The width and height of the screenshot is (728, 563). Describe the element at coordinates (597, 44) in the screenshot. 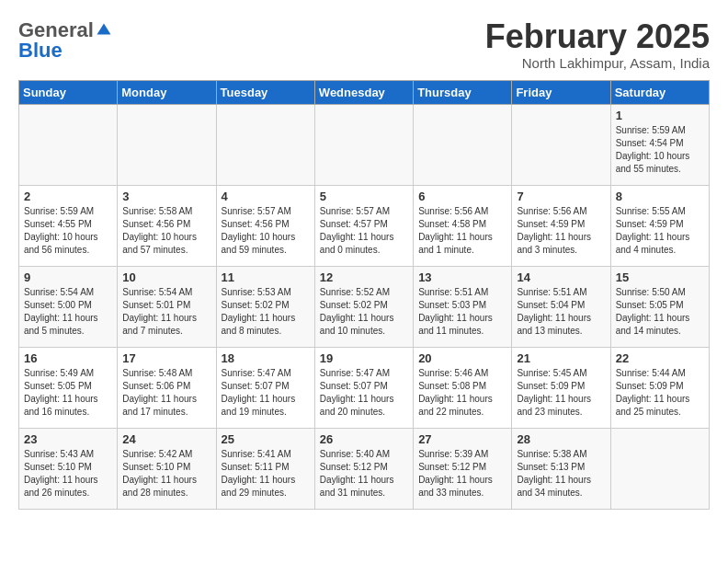

I see `title-area: February 2025 North Lakhimpur, Assam, In…` at that location.